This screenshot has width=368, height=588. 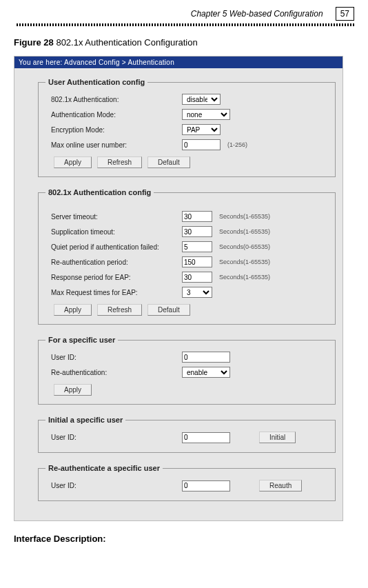 What do you see at coordinates (245, 262) in the screenshot?
I see `hint-reauth-period: Seconds(1-65535)` at bounding box center [245, 262].